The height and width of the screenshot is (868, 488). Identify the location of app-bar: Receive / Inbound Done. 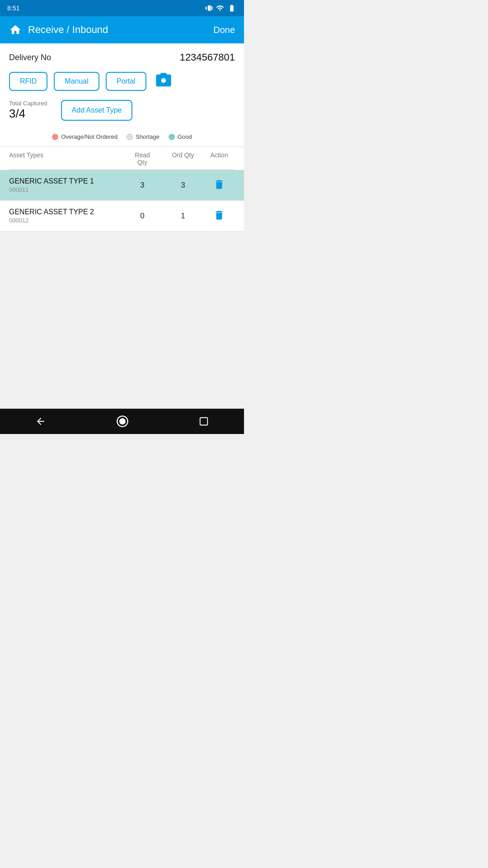
(122, 30).